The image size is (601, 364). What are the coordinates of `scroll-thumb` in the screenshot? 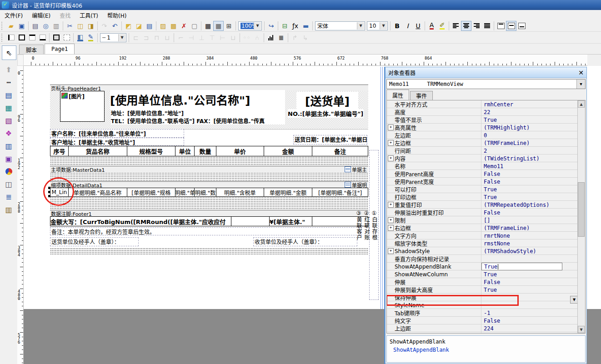 It's located at (581, 209).